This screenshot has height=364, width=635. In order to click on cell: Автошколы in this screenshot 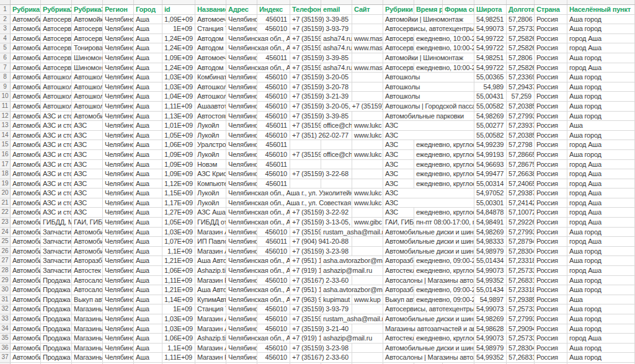, I will do `click(429, 78)`.